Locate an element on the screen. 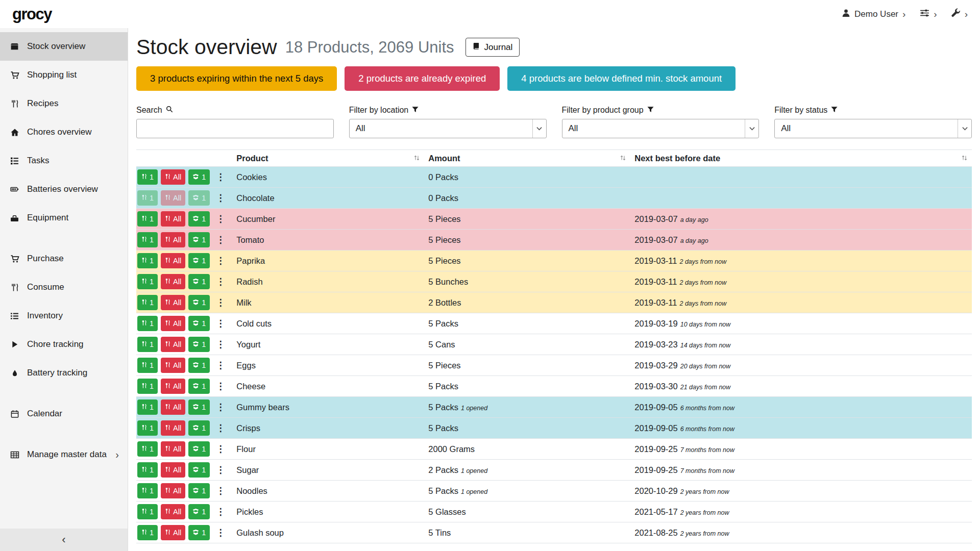 Image resolution: width=980 pixels, height=551 pixels. sidebar-item: Calendar is located at coordinates (64, 414).